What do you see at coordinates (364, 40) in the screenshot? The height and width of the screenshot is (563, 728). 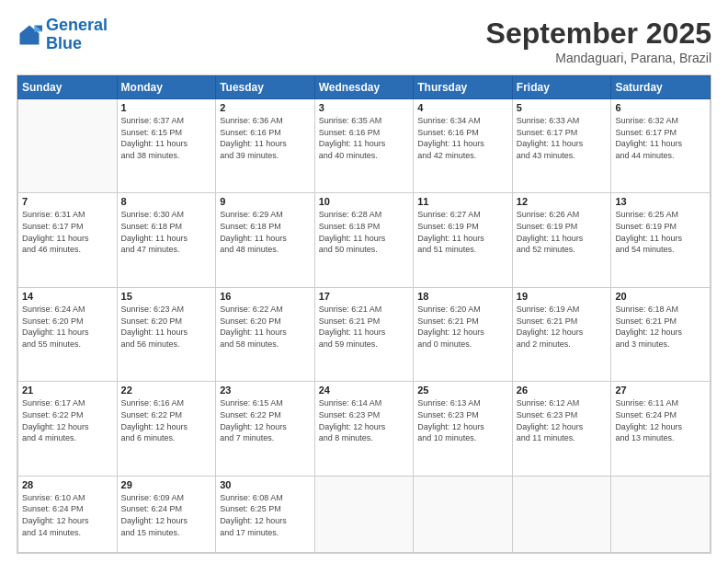 I see `header: General Blue September 2025 Mandaguari, …` at bounding box center [364, 40].